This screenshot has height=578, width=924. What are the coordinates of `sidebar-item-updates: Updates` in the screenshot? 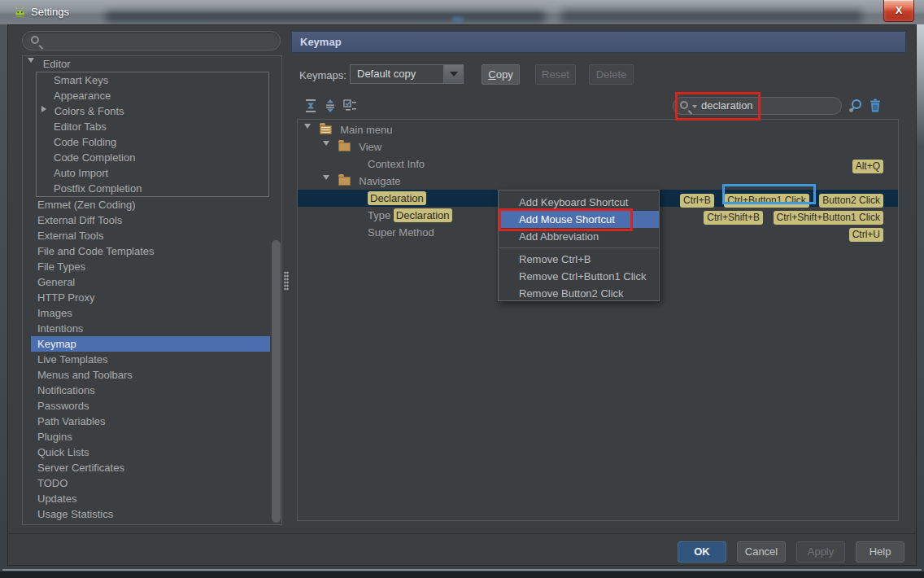 It's located at (152, 498).